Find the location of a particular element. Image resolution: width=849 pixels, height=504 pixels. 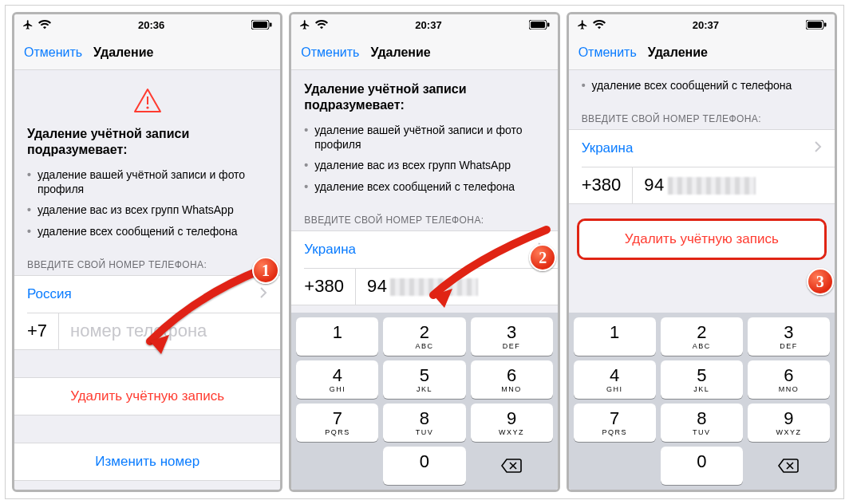

phone-placeholder: номер телефона is located at coordinates (132, 331).